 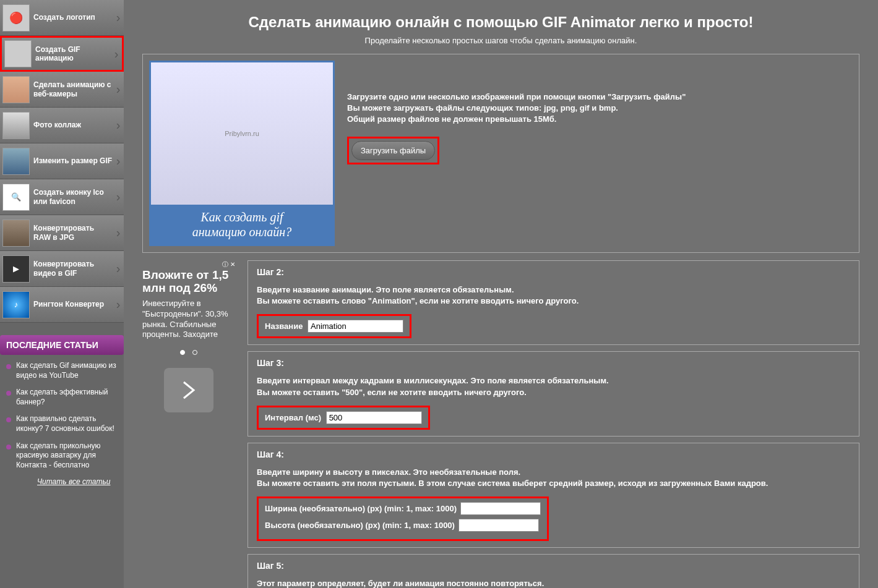 I want to click on preview-thumbnail: Pribylvrn.ru, so click(x=242, y=134).